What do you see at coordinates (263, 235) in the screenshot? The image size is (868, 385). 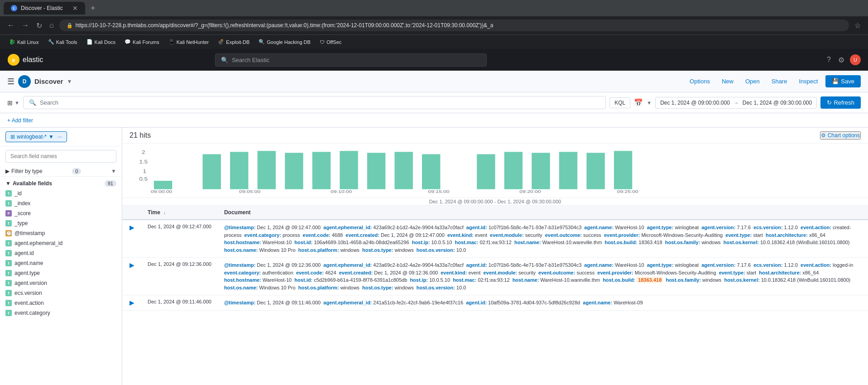 I see `doc-key-event-category: event.category:` at bounding box center [263, 235].